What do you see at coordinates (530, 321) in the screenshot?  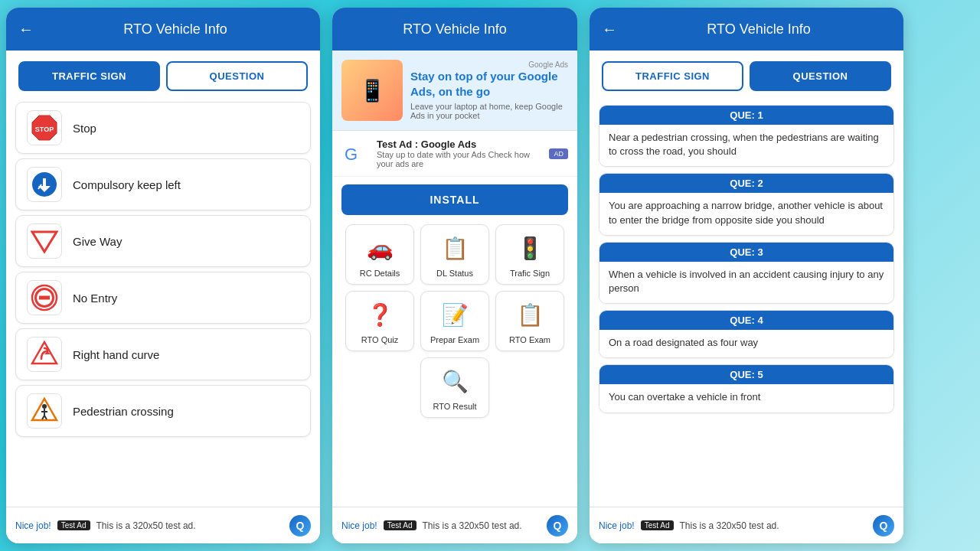 I see `grid-item-rto-exam: 📋 RTO Exam` at bounding box center [530, 321].